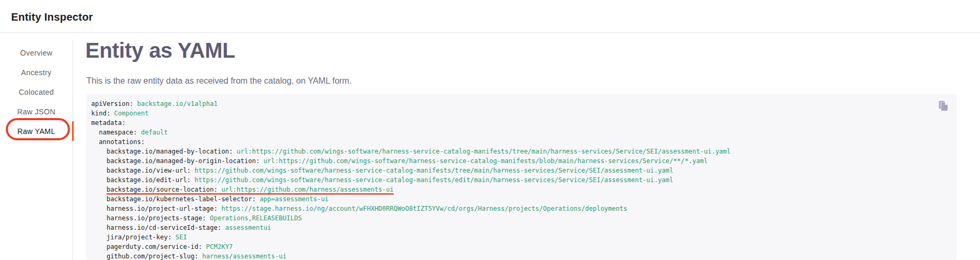 The width and height of the screenshot is (980, 260). Describe the element at coordinates (522, 123) in the screenshot. I see `yaml-line: metadata:` at that location.